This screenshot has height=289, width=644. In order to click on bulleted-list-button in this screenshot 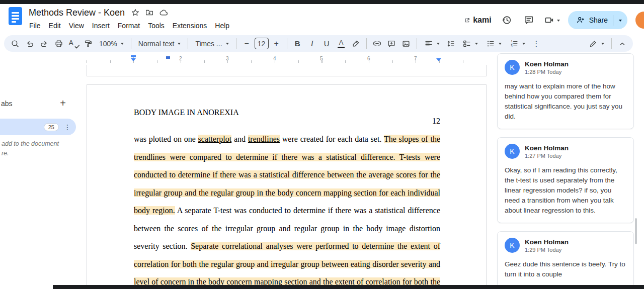, I will do `click(494, 43)`.